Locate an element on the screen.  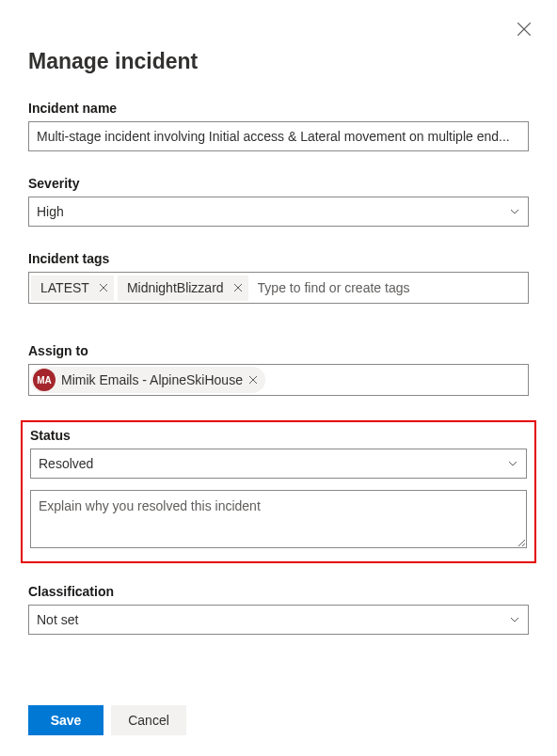
classification-value: Not set is located at coordinates (57, 620).